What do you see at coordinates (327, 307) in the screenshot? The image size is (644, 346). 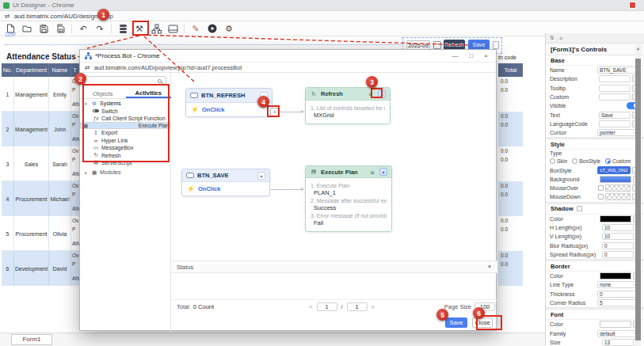 I see `page-input: 1` at bounding box center [327, 307].